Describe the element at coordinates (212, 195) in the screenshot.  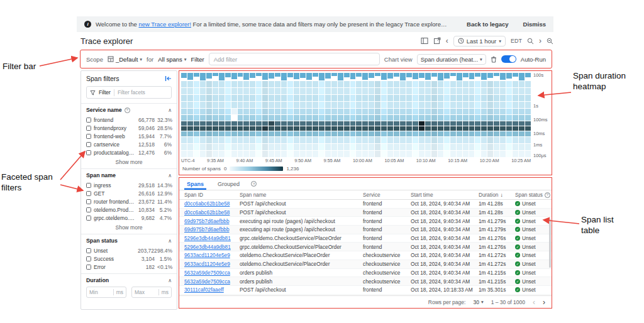
I see `col-span-id: Span ID` at that location.